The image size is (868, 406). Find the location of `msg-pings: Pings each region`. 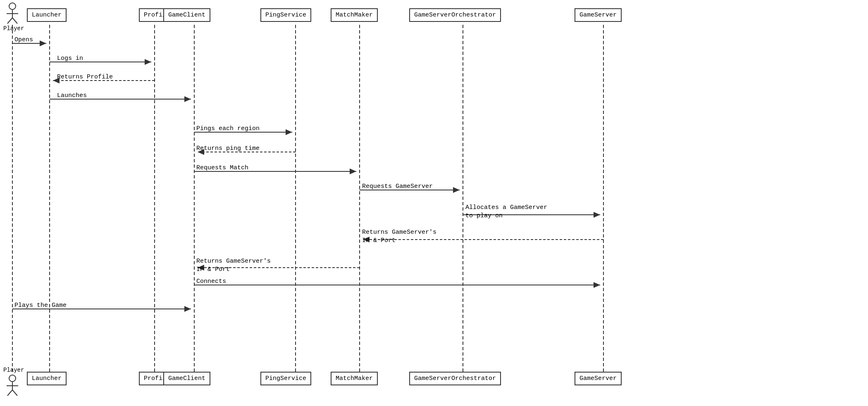

msg-pings: Pings each region is located at coordinates (228, 129).